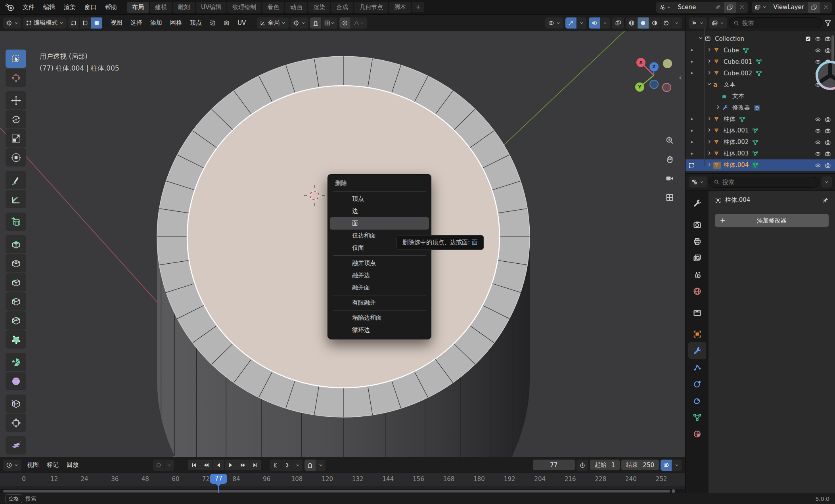  What do you see at coordinates (814, 7) in the screenshot?
I see `viewlayer-new-button` at bounding box center [814, 7].